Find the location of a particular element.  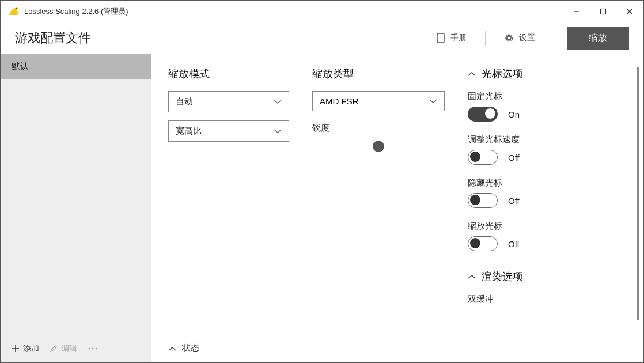

window-title: Lossless Scaling 2.2.6 (管理员) is located at coordinates (294, 12).